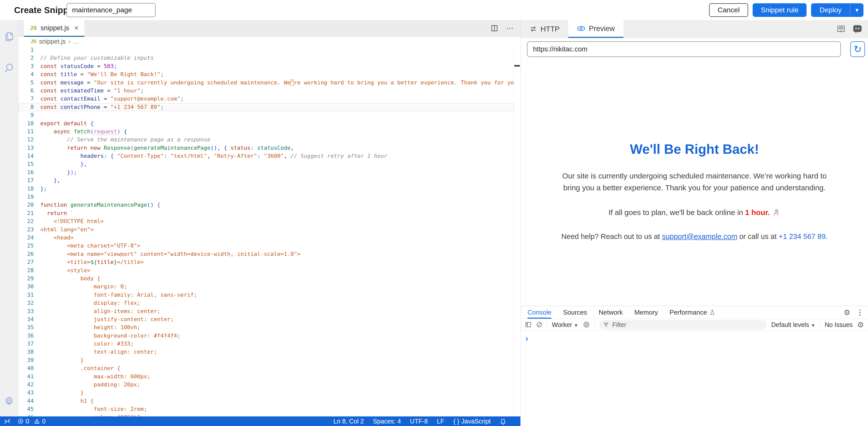  Describe the element at coordinates (387, 421) in the screenshot. I see `indentation: Spaces: 4` at that location.